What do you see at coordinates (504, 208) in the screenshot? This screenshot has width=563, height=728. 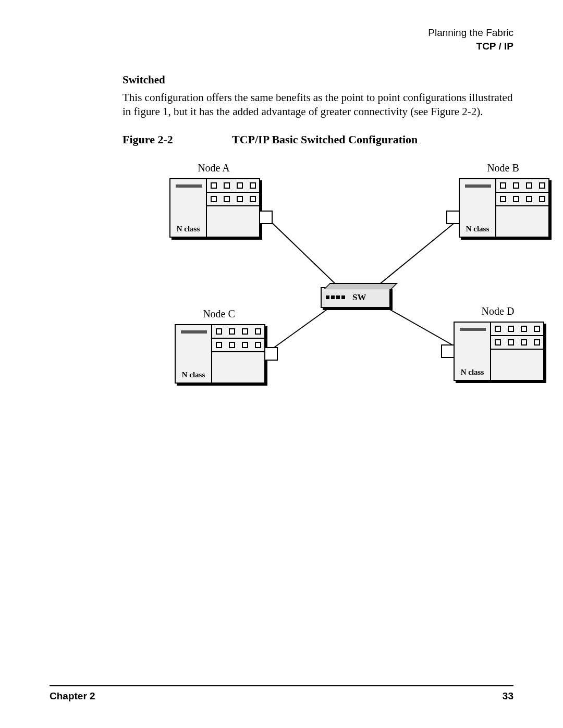 I see `node-b-card: N class` at bounding box center [504, 208].